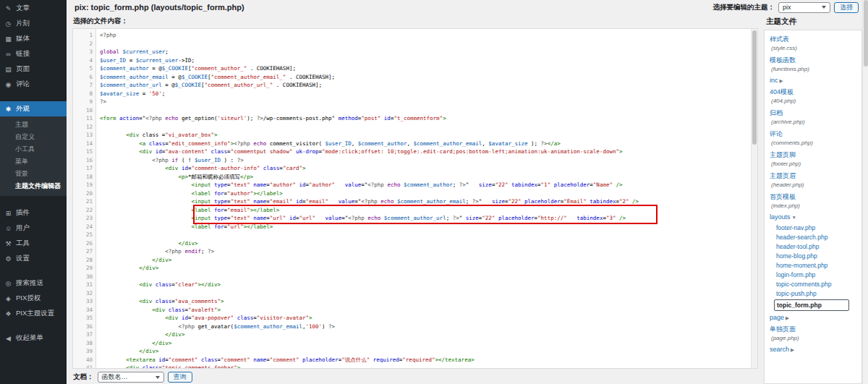  What do you see at coordinates (33, 174) in the screenshot?
I see `submenu-item: 背景` at bounding box center [33, 174].